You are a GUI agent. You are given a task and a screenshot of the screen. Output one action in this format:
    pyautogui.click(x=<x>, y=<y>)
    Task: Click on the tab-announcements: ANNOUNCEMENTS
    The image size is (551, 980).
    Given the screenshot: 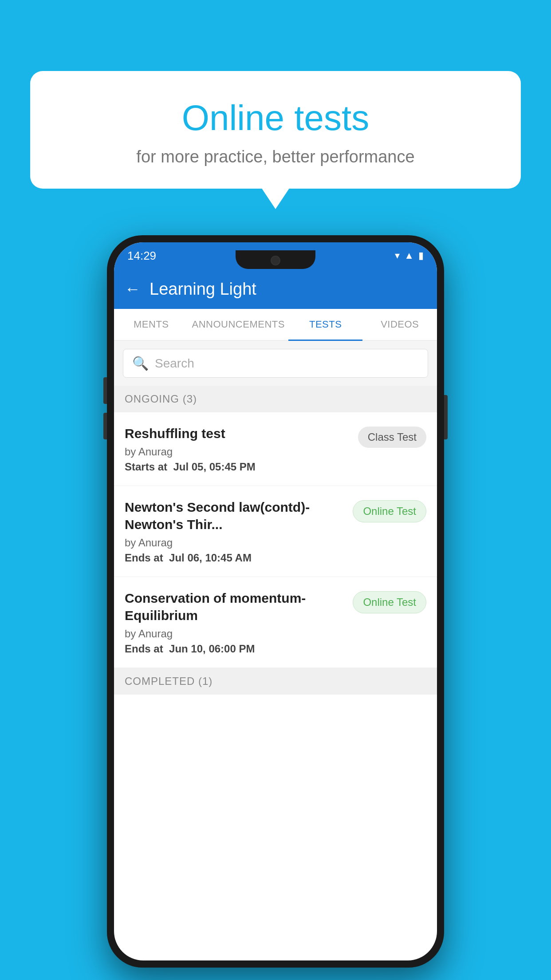 What is the action you would take?
    pyautogui.click(x=239, y=324)
    